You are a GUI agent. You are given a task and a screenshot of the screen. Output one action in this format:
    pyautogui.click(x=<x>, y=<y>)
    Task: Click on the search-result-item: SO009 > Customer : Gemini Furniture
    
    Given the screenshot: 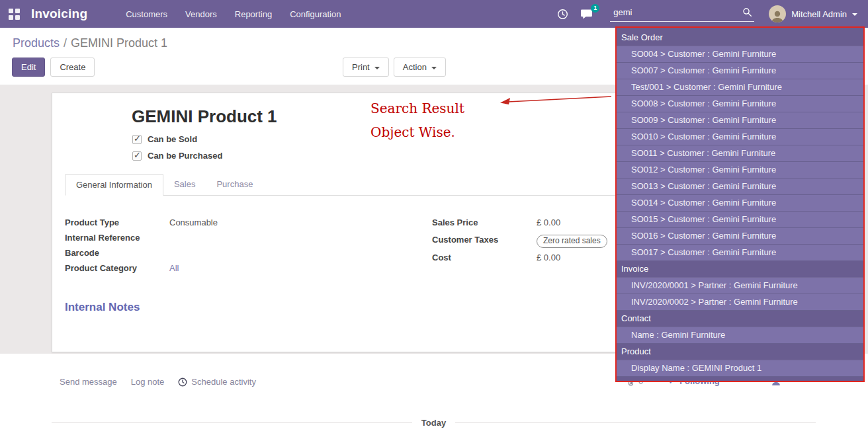 What is the action you would take?
    pyautogui.click(x=740, y=120)
    